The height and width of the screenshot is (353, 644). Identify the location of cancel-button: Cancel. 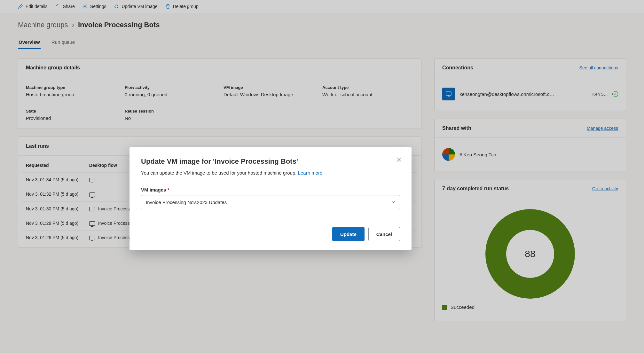
(384, 234).